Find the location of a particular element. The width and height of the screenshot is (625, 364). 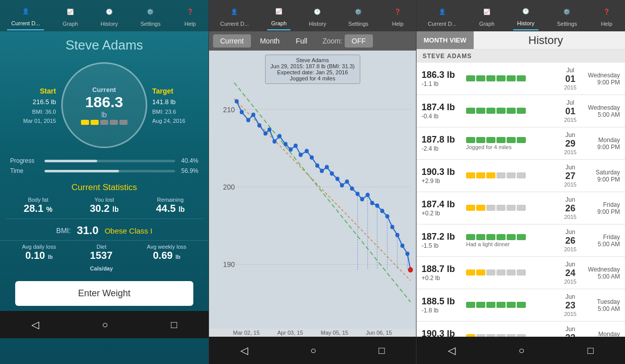

month-view-button: MONTH VIEW is located at coordinates (445, 40).